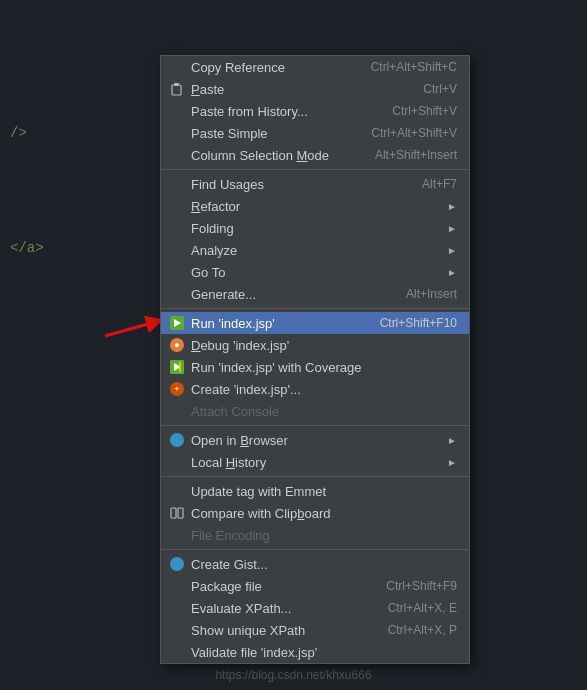 The height and width of the screenshot is (690, 587). I want to click on menu-shortcut-column-selection: Alt+Shift+Insert, so click(416, 155).